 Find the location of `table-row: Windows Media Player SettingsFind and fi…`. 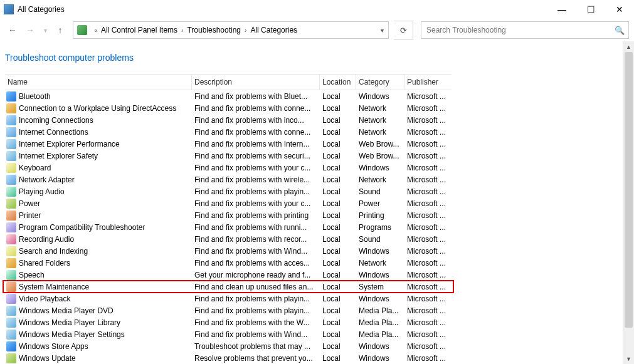

table-row: Windows Media Player SettingsFind and fi… is located at coordinates (228, 335).